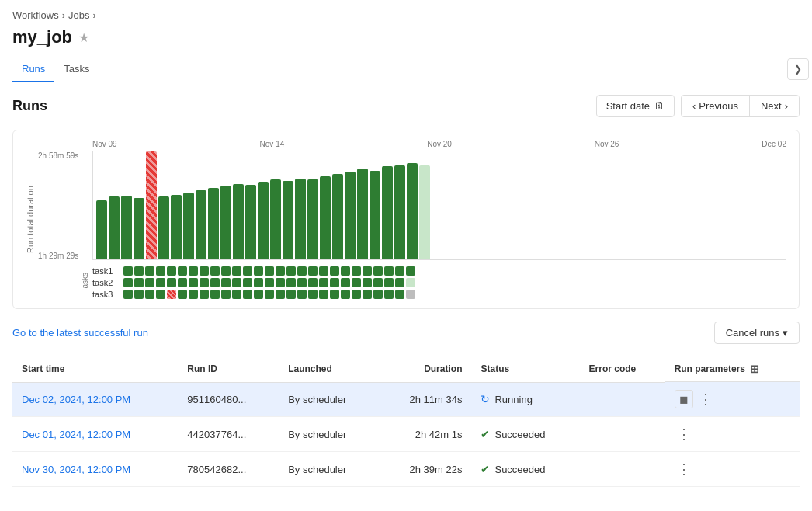  Describe the element at coordinates (329, 399) in the screenshot. I see `cell-launched: By scheduler` at that location.